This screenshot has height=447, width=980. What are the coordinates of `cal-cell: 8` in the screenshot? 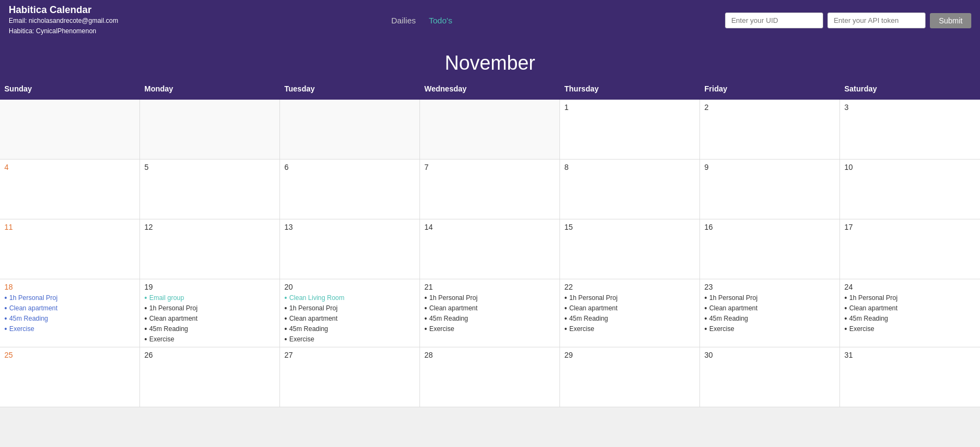 It's located at (630, 189).